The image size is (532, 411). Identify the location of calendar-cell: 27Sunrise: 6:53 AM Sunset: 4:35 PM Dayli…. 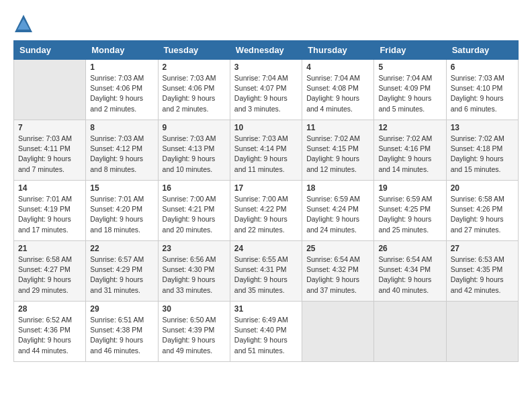
(482, 271).